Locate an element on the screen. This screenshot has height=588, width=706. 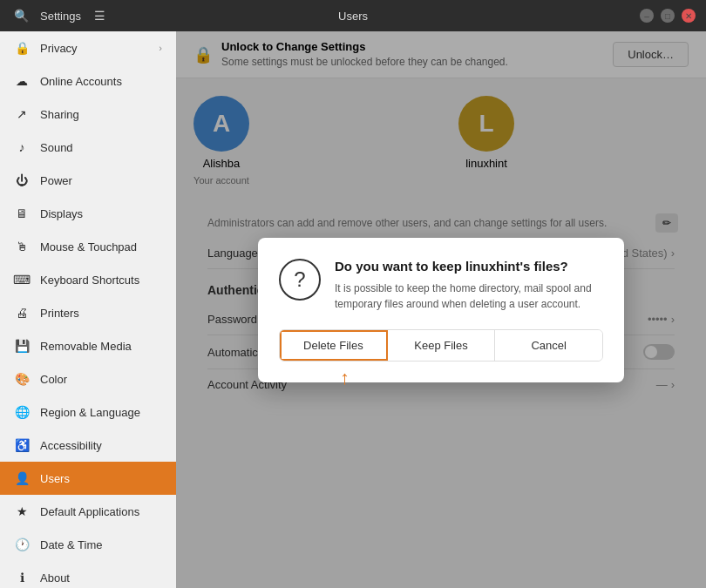
sidebar-label-mouse-touchpad: Mouse & Touchpad is located at coordinates (89, 247).